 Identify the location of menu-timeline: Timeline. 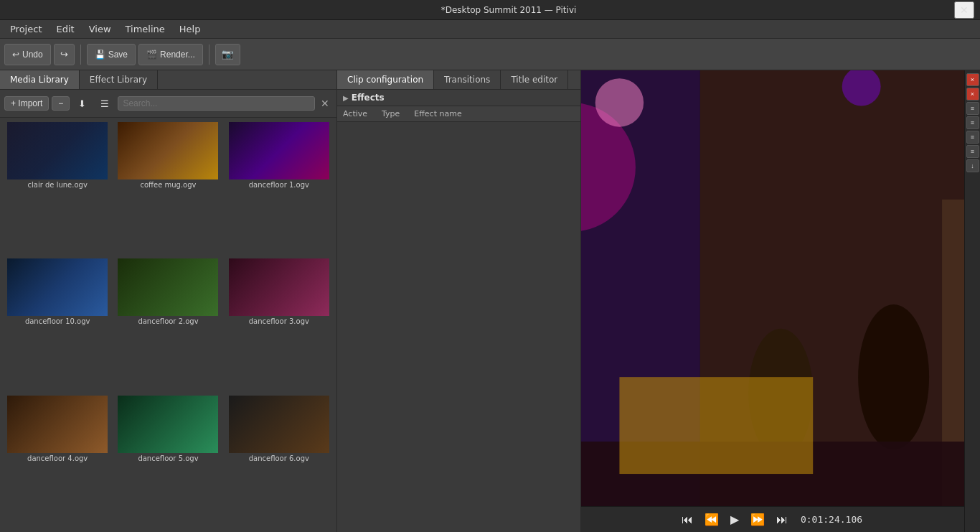
(145, 29).